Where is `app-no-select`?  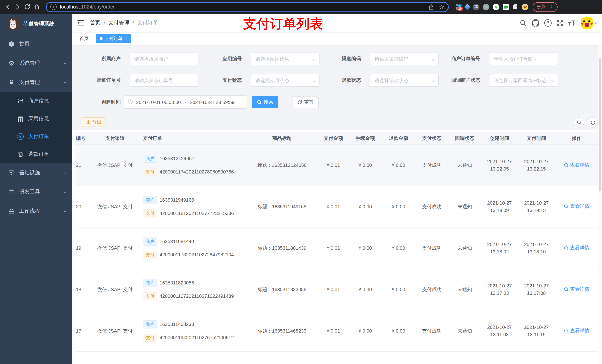
app-no-select is located at coordinates (285, 59).